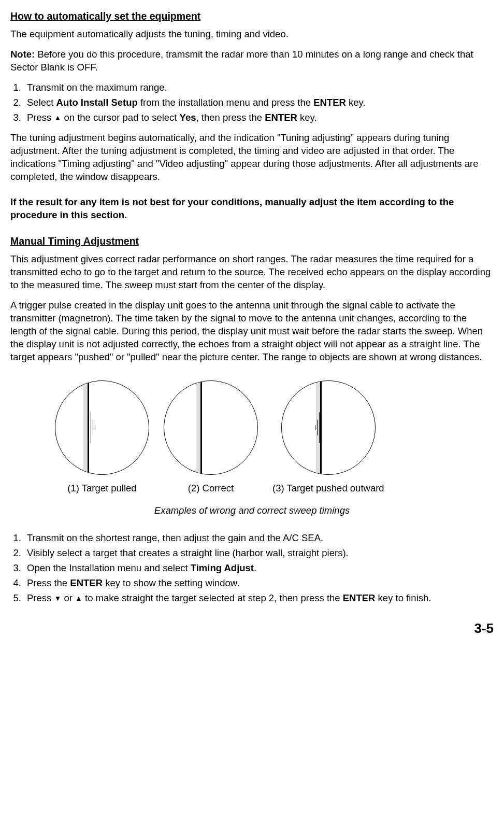  What do you see at coordinates (259, 584) in the screenshot?
I see `list-item: Press the ENTER key to show the setting …` at bounding box center [259, 584].